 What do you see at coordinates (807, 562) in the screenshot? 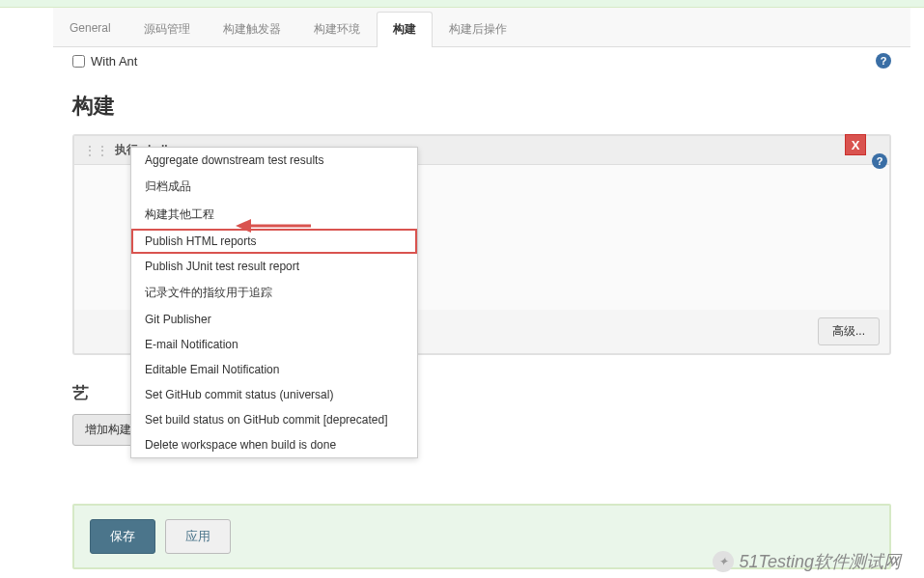
I see `watermark: ✦ 51Testing软件测试网` at bounding box center [807, 562].